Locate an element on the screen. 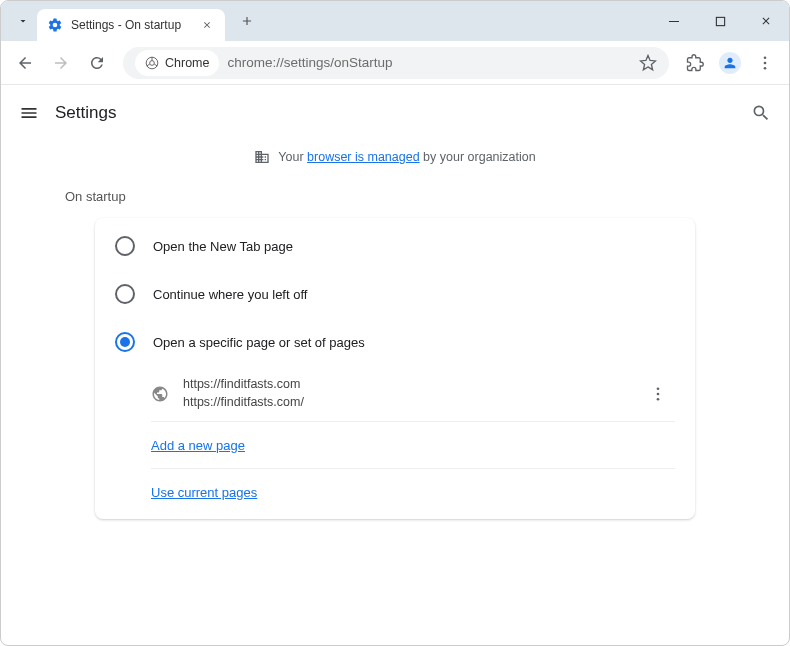 This screenshot has height=646, width=790. reload-icon is located at coordinates (97, 63).